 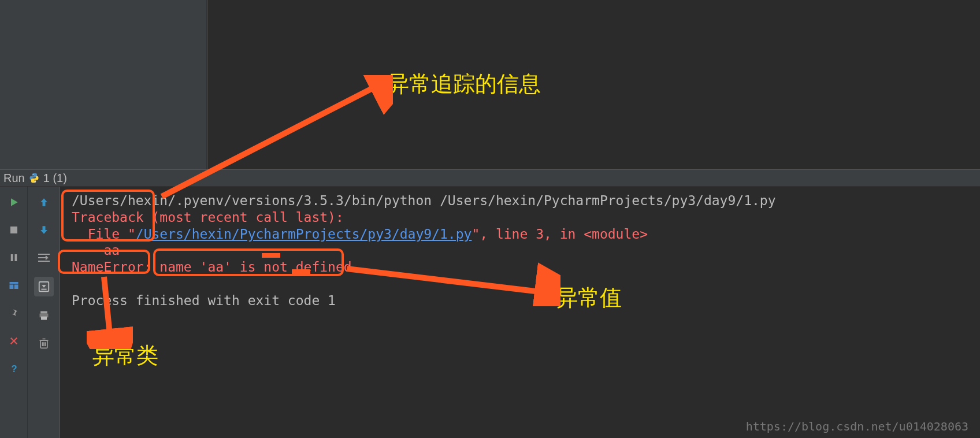 I want to click on up-button, so click(x=44, y=202).